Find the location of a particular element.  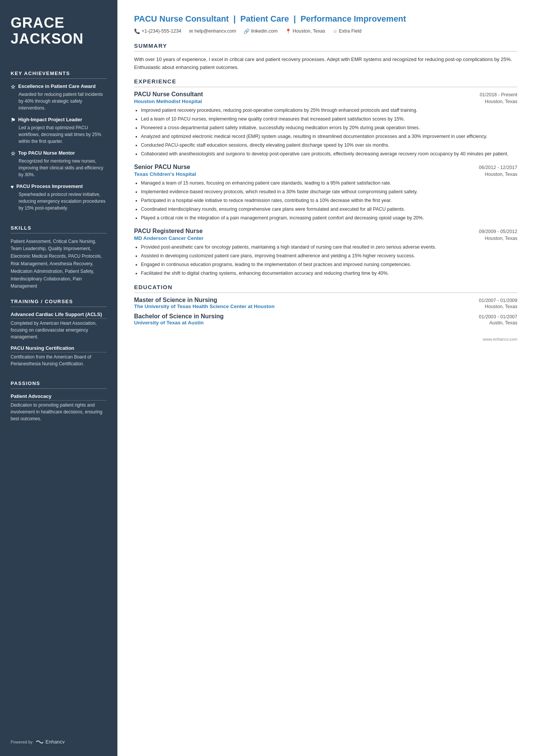

achievement-icon-4: ♥ is located at coordinates (12, 187).